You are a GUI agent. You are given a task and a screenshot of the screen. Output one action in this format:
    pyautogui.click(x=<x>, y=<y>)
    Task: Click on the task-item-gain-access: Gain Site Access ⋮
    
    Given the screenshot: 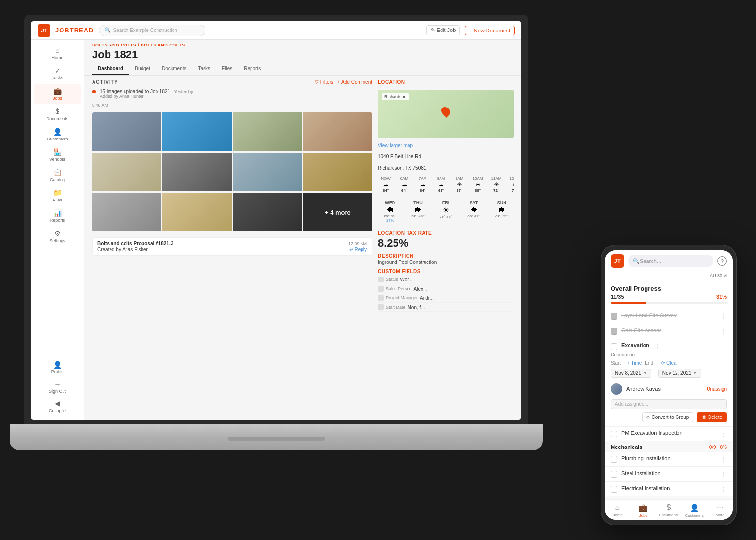 What is the action you would take?
    pyautogui.click(x=669, y=331)
    